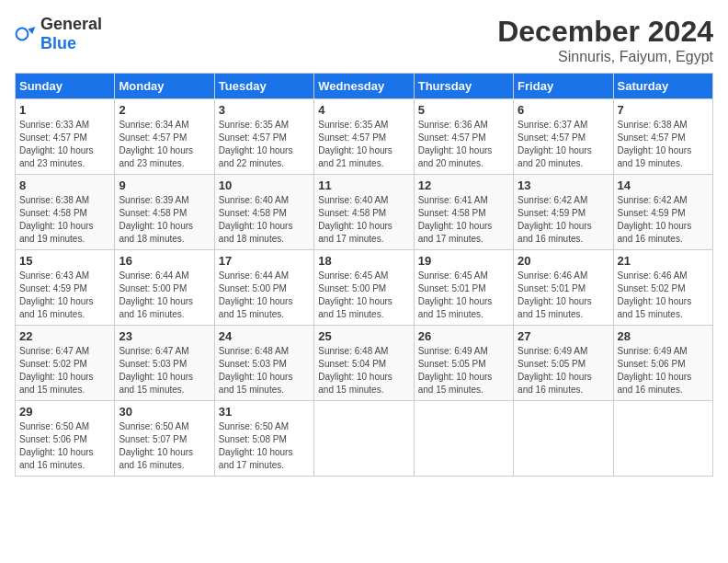 Image resolution: width=728 pixels, height=563 pixels. What do you see at coordinates (264, 86) in the screenshot?
I see `weekday-header-tuesday: Tuesday` at bounding box center [264, 86].